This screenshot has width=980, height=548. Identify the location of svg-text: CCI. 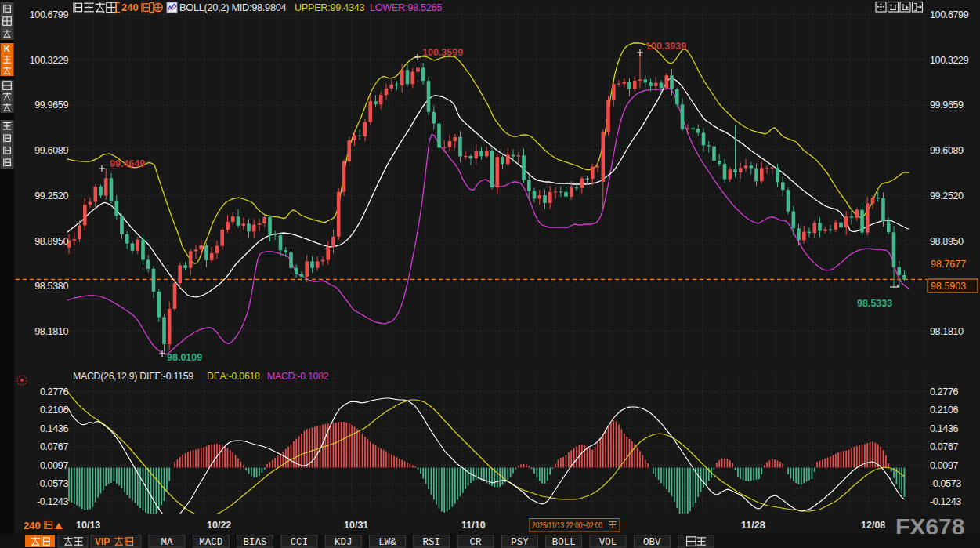
(299, 543).